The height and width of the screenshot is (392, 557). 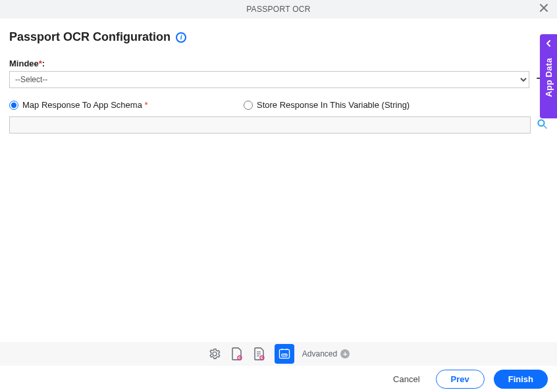 What do you see at coordinates (269, 80) in the screenshot?
I see `mindee-select: --Select--` at bounding box center [269, 80].